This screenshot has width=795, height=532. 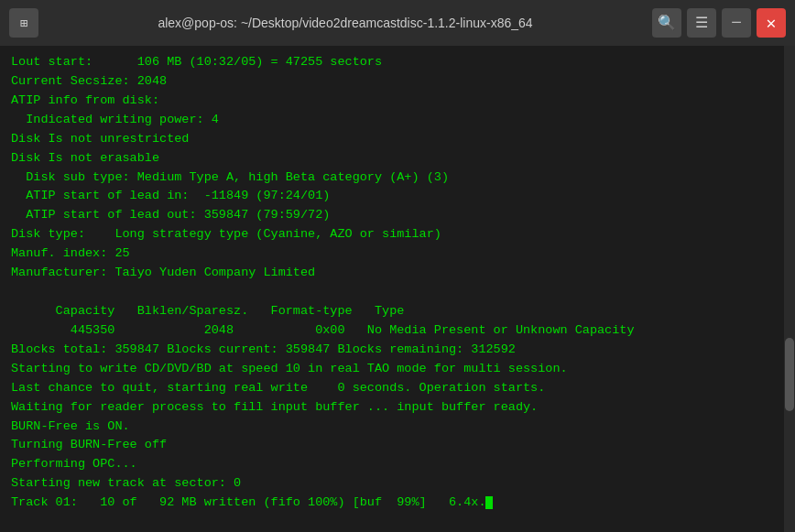 I want to click on menu-icon: ☰, so click(x=702, y=23).